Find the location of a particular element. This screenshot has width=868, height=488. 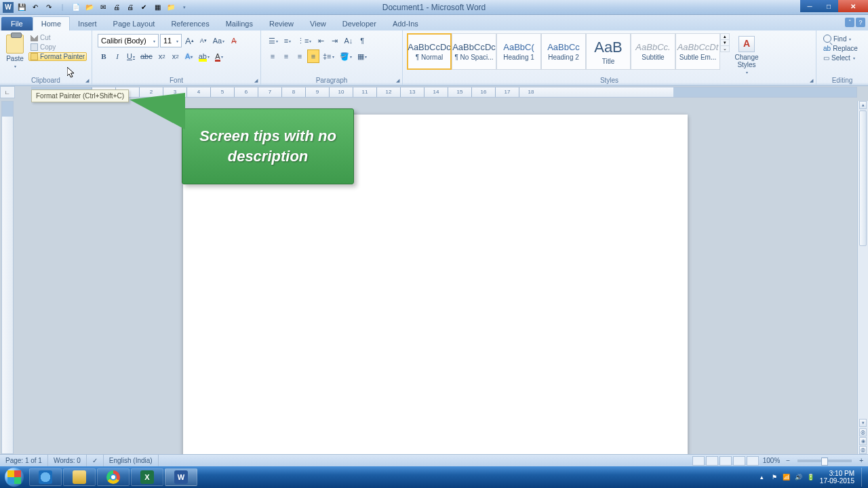

superscript-button: x2 is located at coordinates (176, 56).